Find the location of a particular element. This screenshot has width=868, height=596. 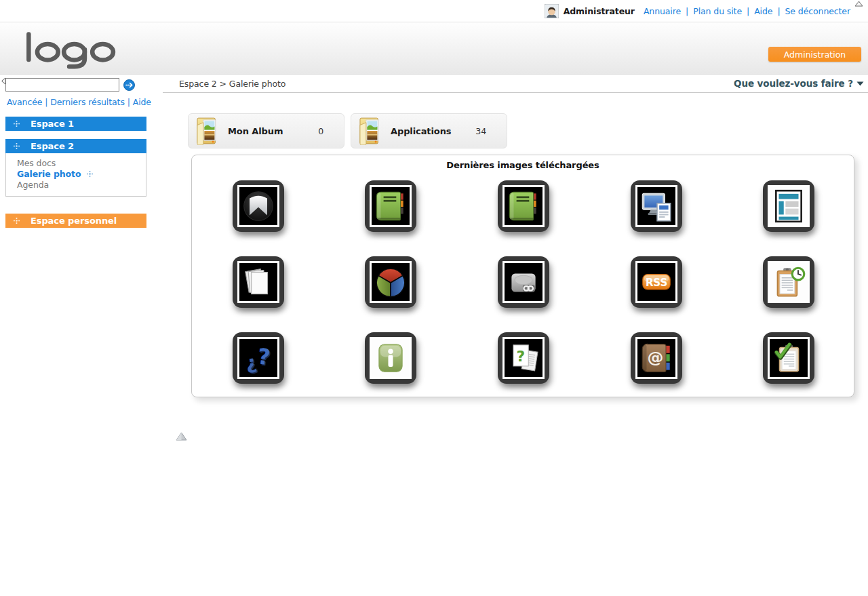

sidebar-section-espace-personnel: Espace personnel is located at coordinates (76, 221).